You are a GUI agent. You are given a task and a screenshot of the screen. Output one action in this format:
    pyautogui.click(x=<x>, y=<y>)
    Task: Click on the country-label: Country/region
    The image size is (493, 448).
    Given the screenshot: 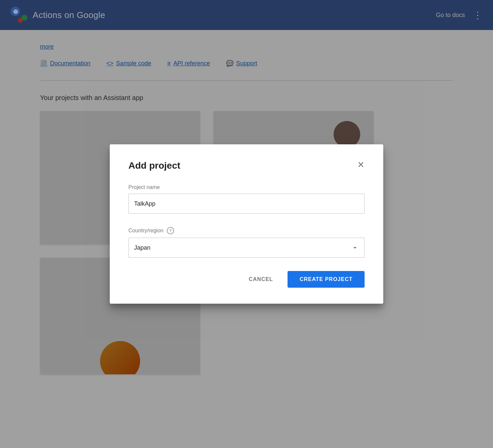 What is the action you would take?
    pyautogui.click(x=146, y=231)
    